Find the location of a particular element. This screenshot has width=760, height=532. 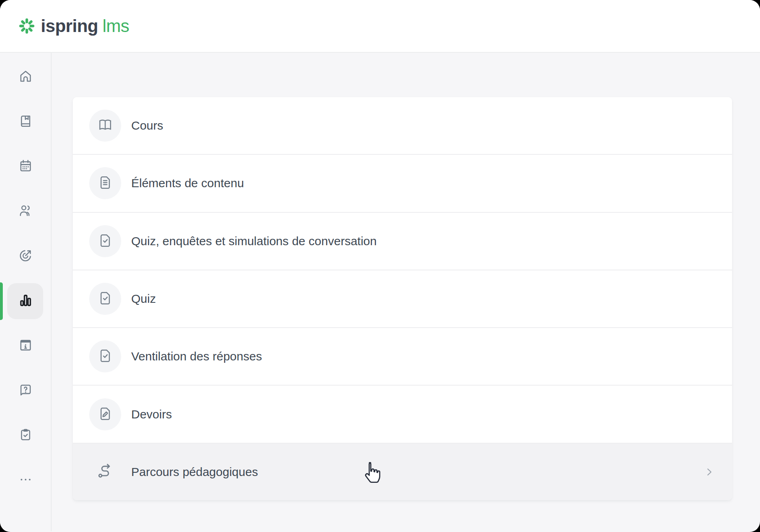

report-row-cours: Cours is located at coordinates (402, 126).